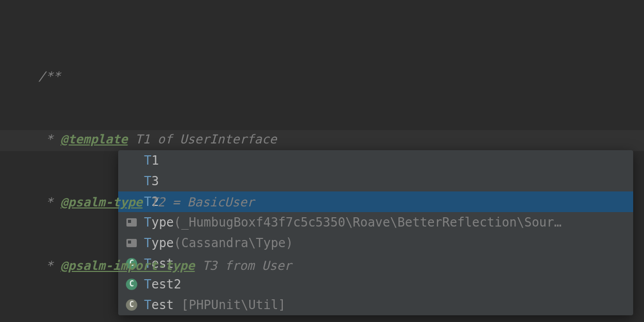 Image resolution: width=644 pixels, height=322 pixels. What do you see at coordinates (376, 284) in the screenshot?
I see `completion-item: CTest2` at bounding box center [376, 284].